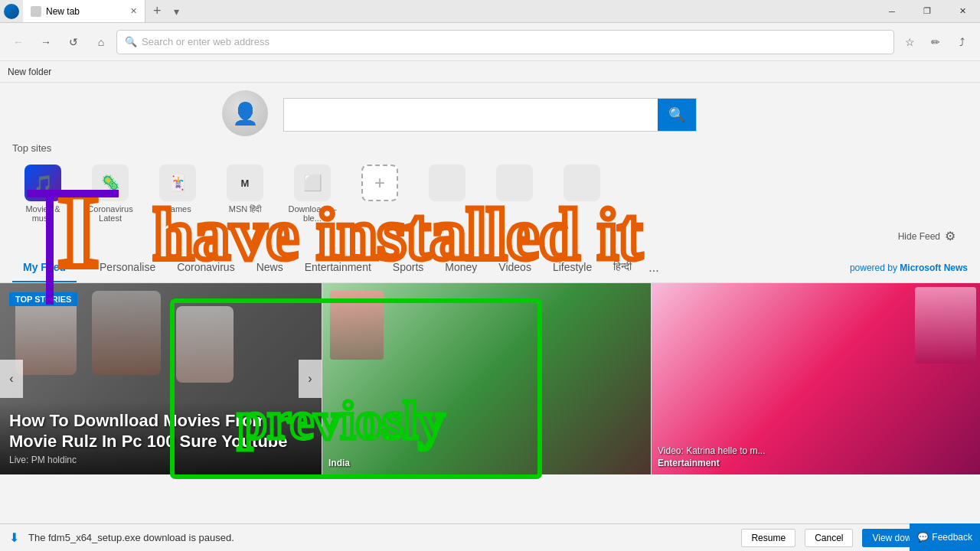 The width and height of the screenshot is (980, 551). What do you see at coordinates (63, 11) in the screenshot?
I see `tab-title: New tab` at bounding box center [63, 11].